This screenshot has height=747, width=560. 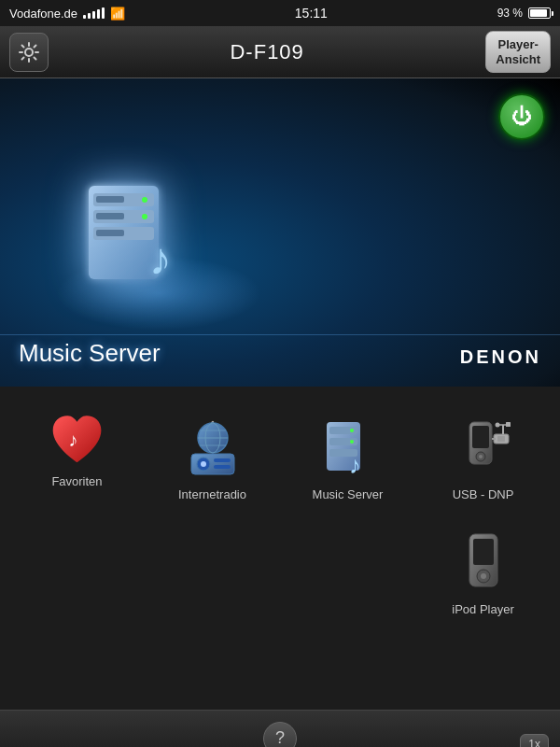 I want to click on usbdnp-label: USB - DNP, so click(x=483, y=495).